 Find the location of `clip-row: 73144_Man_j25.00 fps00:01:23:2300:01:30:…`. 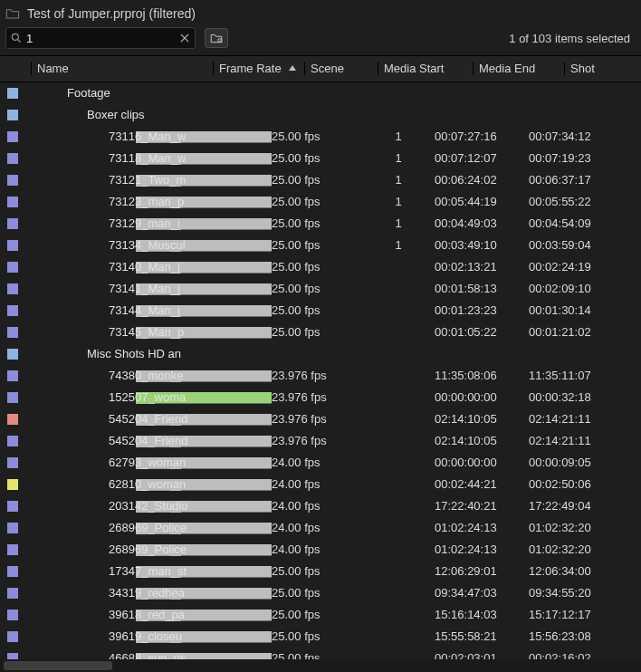

clip-row: 73144_Man_j25.00 fps00:01:23:2300:01:30:… is located at coordinates (320, 311).